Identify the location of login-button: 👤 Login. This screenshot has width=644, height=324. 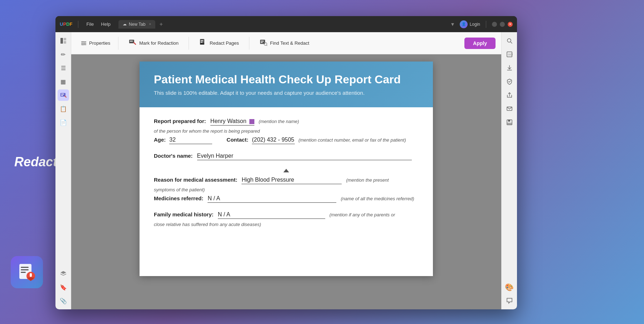
(470, 24).